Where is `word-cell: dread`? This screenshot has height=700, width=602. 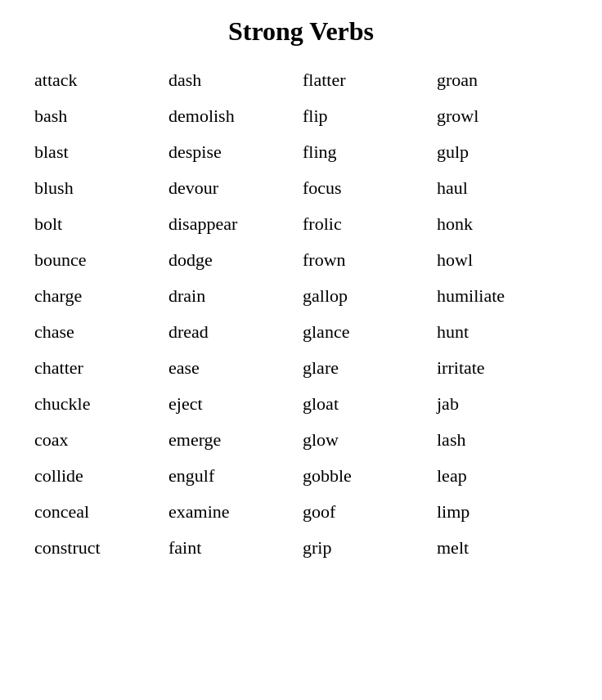 word-cell: dread is located at coordinates (234, 332).